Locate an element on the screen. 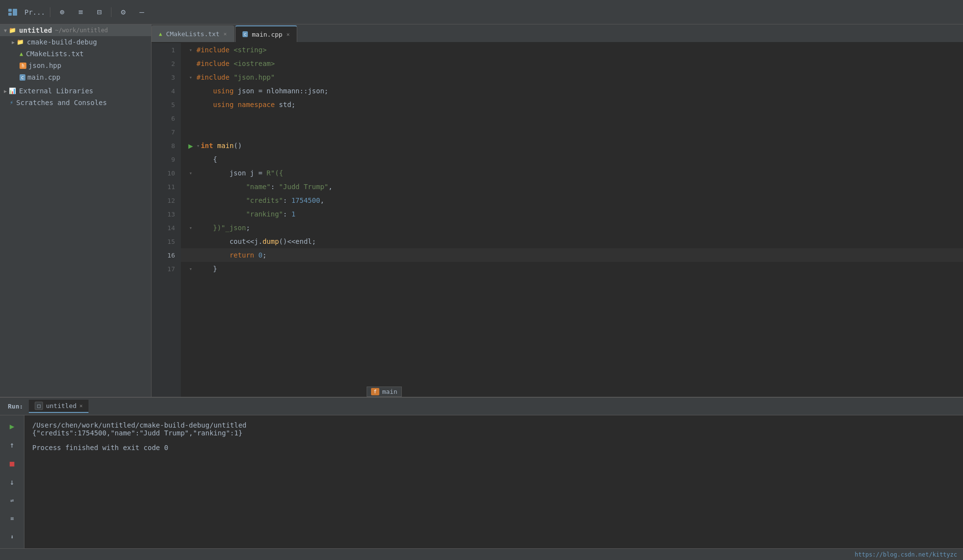  sidebar: ▼ 📁 untitled ~/work/untitled ▶ 📁 cmake-b… is located at coordinates (76, 211).